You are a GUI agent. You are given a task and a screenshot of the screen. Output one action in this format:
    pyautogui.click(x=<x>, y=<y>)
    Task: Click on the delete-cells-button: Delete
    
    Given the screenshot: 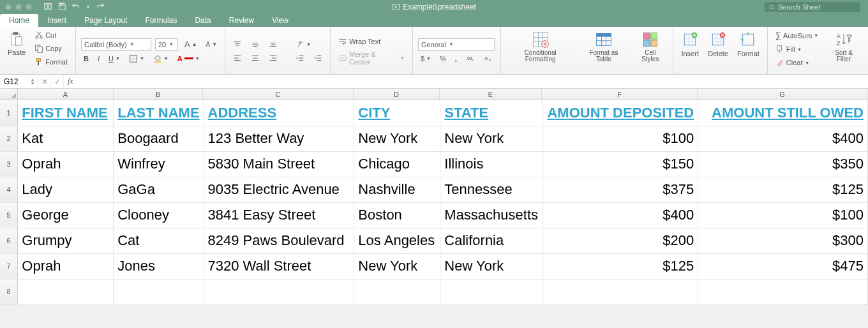 What is the action you would take?
    pyautogui.click(x=718, y=44)
    